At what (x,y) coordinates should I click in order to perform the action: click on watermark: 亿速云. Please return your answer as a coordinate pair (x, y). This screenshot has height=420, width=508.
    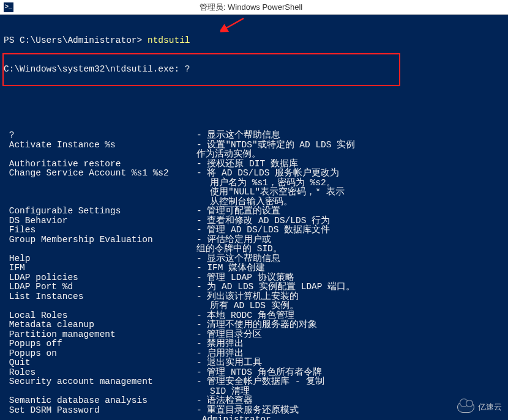
    Looking at the image, I should click on (480, 407).